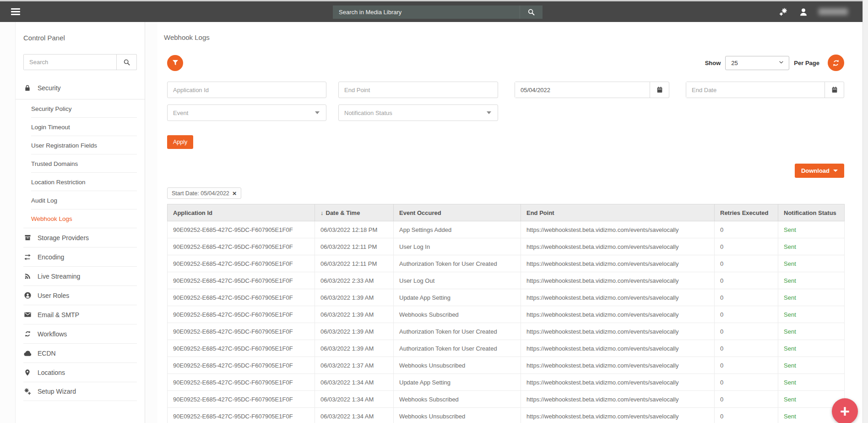  What do you see at coordinates (80, 182) in the screenshot?
I see `sidebar-item-location-restriction: Location Restriction` at bounding box center [80, 182].